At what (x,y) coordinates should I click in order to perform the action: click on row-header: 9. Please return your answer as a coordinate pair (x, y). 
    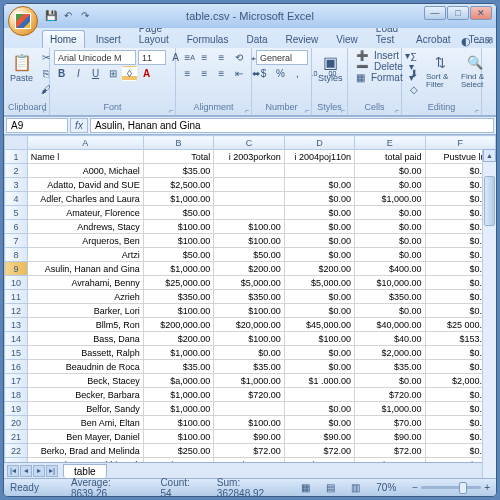
    Looking at the image, I should click on (16, 269).